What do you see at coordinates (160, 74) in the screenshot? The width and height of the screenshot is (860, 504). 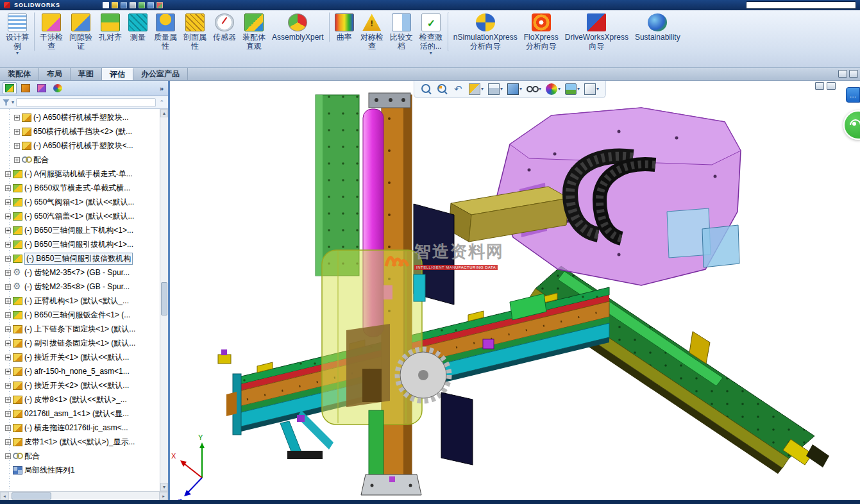 I see `command-tab: 办公室产品` at bounding box center [160, 74].